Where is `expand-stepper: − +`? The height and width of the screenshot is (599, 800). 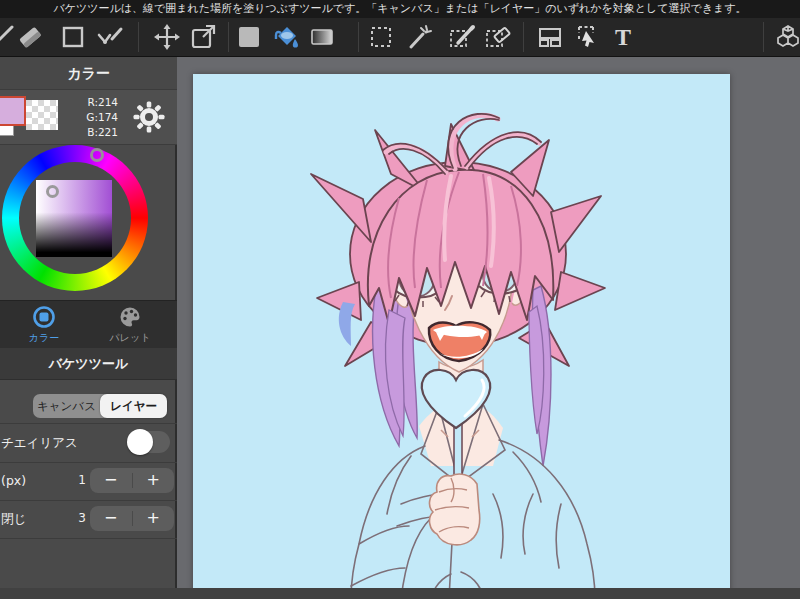
expand-stepper: − + is located at coordinates (132, 480).